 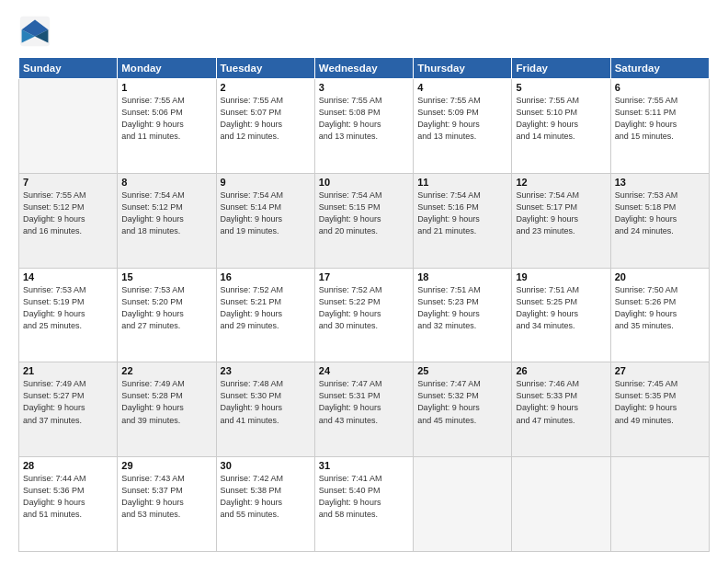 I want to click on day-number: 1, so click(x=166, y=87).